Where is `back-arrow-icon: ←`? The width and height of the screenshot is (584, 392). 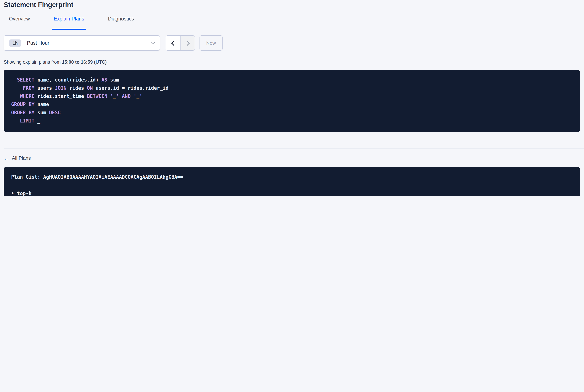 back-arrow-icon: ← is located at coordinates (6, 158).